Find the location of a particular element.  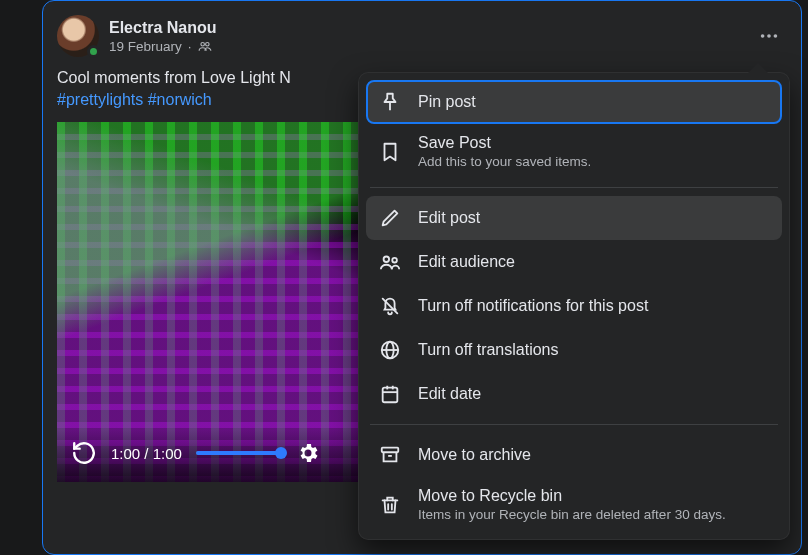

bell-off-icon is located at coordinates (390, 306).